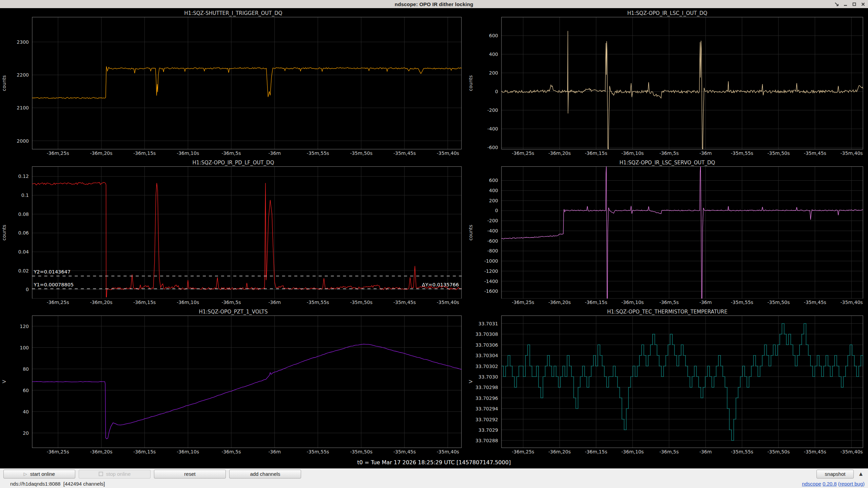 This screenshot has height=488, width=868. I want to click on start-online-button: ▷ start online, so click(39, 474).